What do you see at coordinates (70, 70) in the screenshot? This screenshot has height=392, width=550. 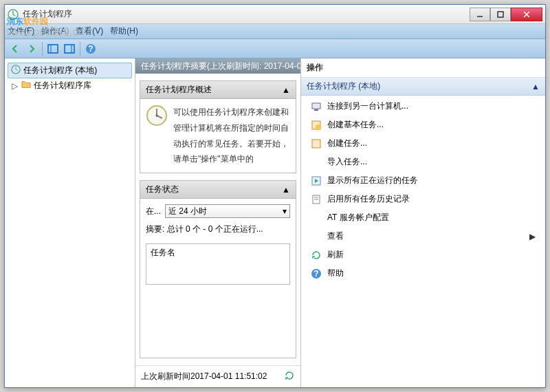 I see `tree-root: 任务计划程序 (本地)` at bounding box center [70, 70].